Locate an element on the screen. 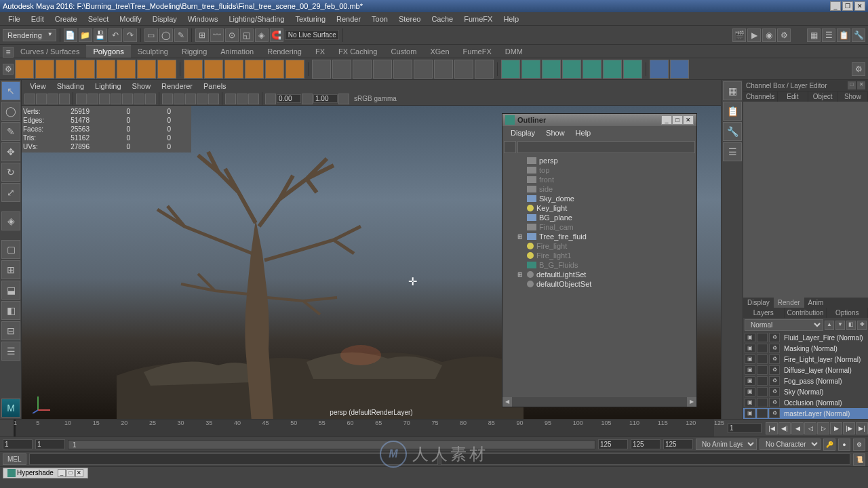  menu-stereo: Stereo is located at coordinates (410, 19).